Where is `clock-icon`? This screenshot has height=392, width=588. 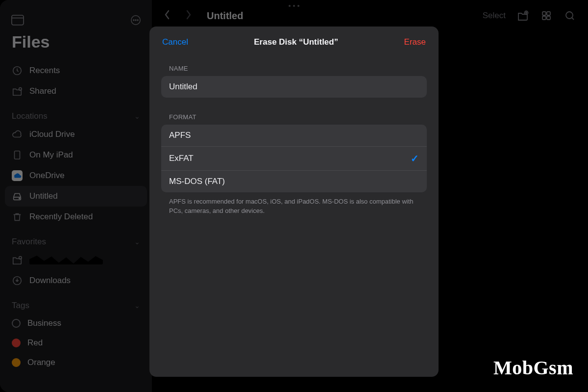 clock-icon is located at coordinates (17, 71).